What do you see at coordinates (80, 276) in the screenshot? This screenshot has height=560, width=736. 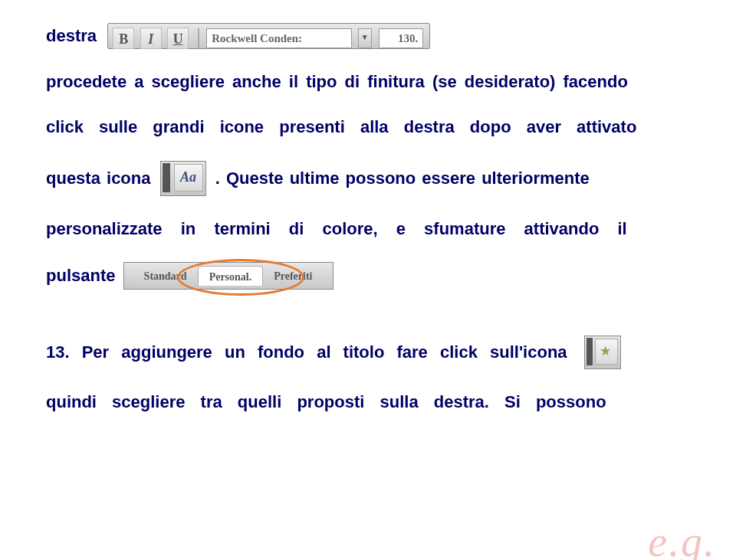 I see `paragraph-line-5: pulsante` at bounding box center [80, 276].